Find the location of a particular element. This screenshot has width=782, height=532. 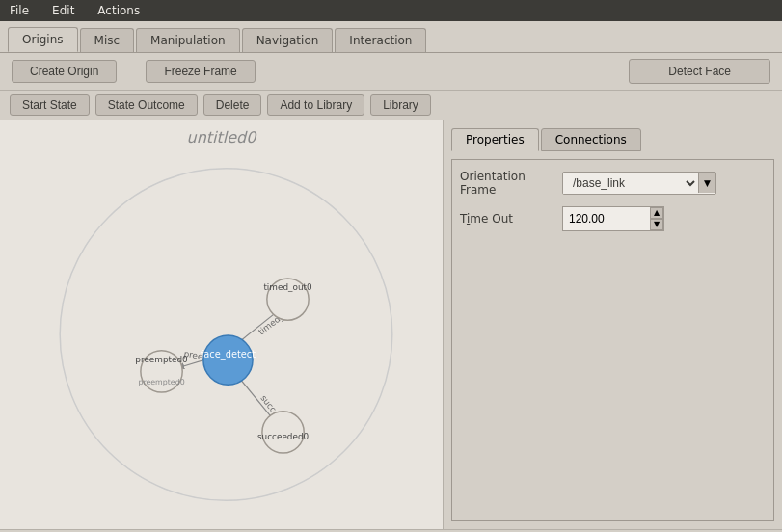

orientation-frame-dropdown-arrow: ▼ is located at coordinates (707, 183).